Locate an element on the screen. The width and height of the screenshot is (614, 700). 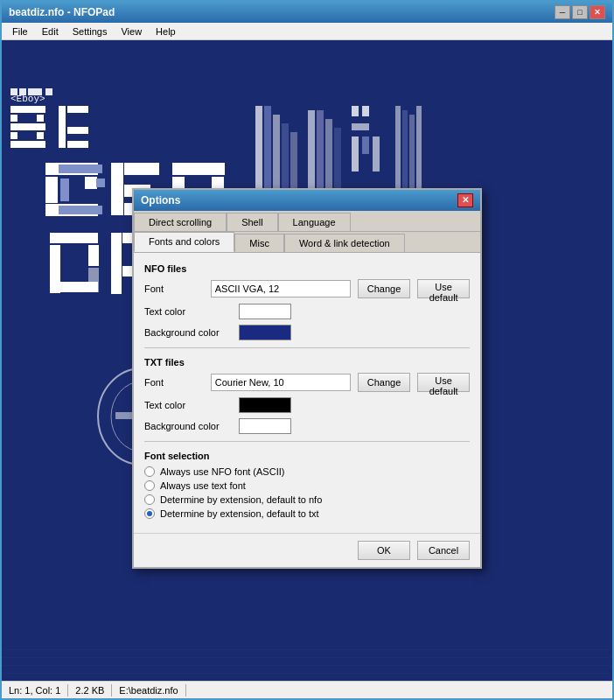
txt-text-color-label: Text color is located at coordinates (188, 405).